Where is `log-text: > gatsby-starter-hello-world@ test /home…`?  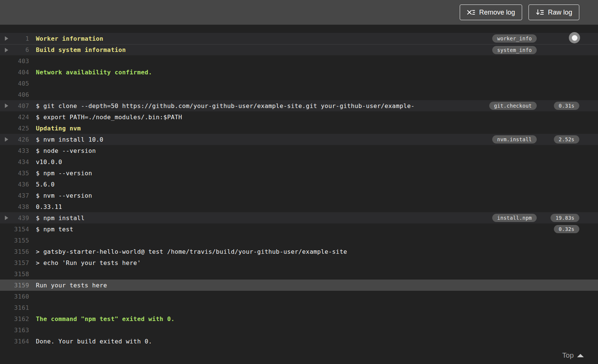 log-text: > gatsby-starter-hello-world@ test /home… is located at coordinates (293, 252).